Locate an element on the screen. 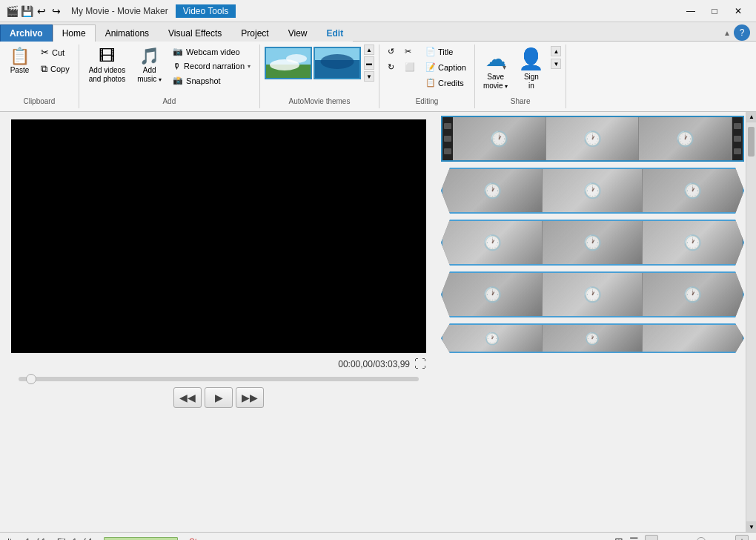  collapse-ribbon-btn: ▲ is located at coordinates (727, 33).